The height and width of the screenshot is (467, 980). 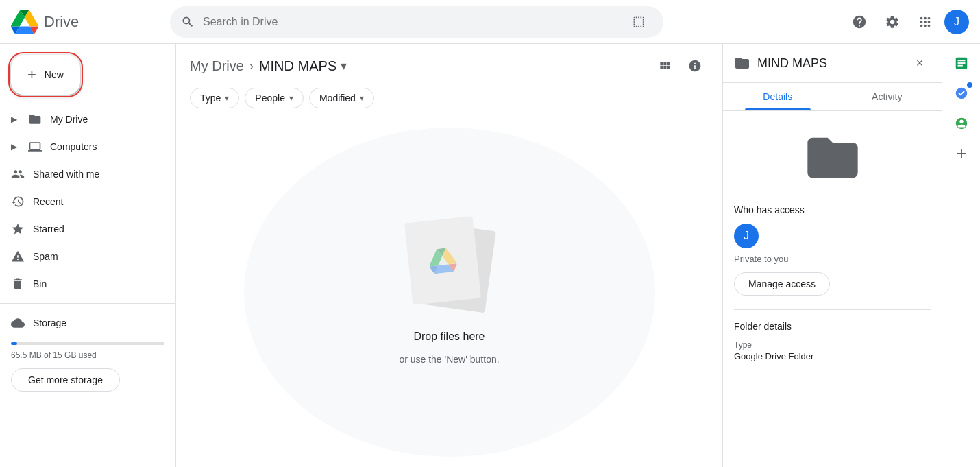 I want to click on sidebar-item-starred: Starred, so click(x=82, y=229).